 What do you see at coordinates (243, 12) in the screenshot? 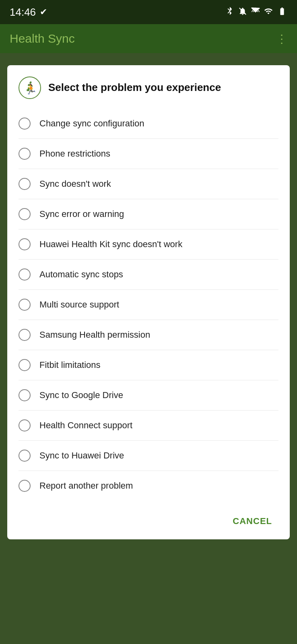
I see `mute-icon` at bounding box center [243, 12].